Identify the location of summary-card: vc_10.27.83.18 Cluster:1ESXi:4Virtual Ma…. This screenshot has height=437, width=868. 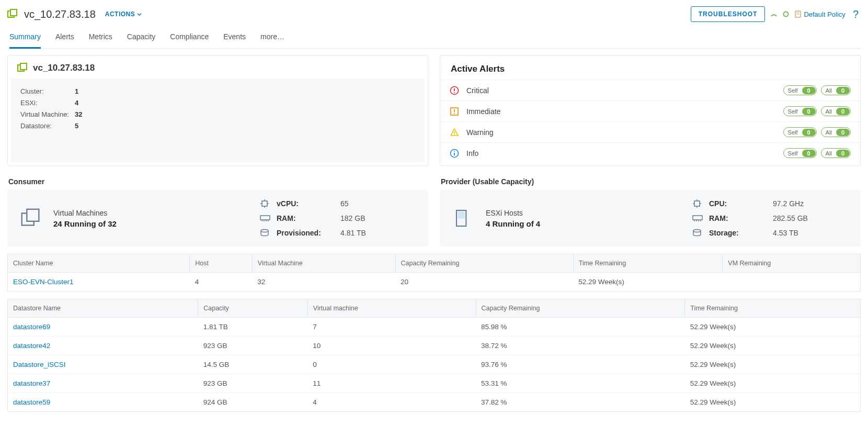
(218, 110).